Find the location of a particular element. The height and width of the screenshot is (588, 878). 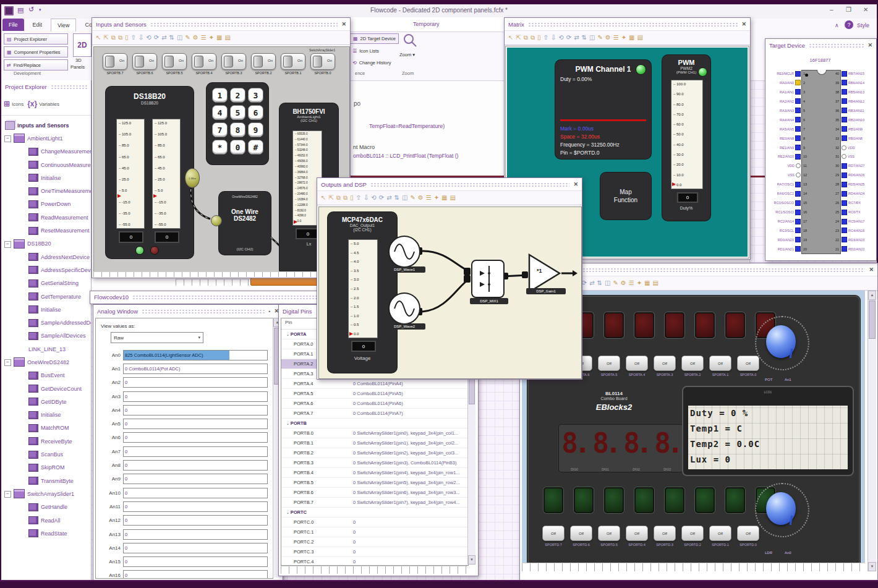

explorer-tool-button: ⊞Icons is located at coordinates (14, 104).